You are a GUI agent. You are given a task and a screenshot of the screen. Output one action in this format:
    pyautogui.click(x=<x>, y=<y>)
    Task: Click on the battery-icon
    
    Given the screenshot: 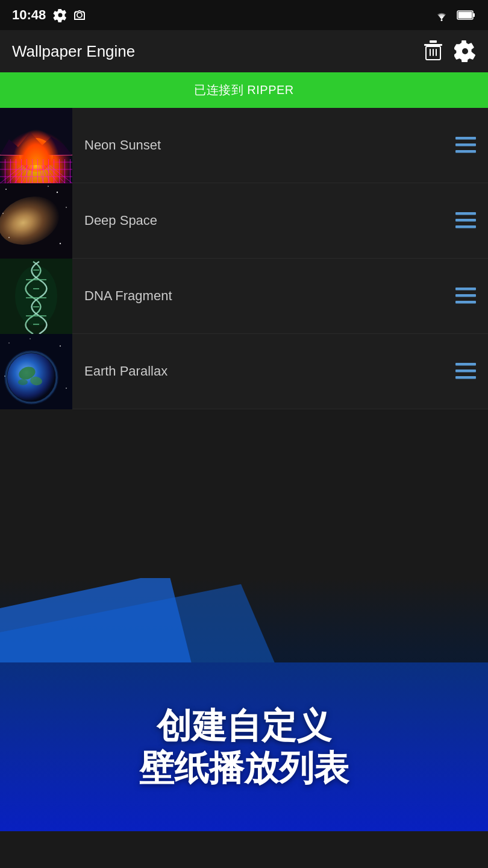 What is the action you would take?
    pyautogui.click(x=466, y=15)
    